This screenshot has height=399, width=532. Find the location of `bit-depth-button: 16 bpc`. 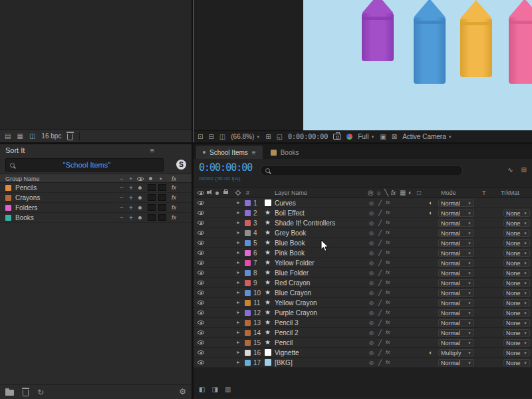

bit-depth-button: 16 bpc is located at coordinates (51, 136).